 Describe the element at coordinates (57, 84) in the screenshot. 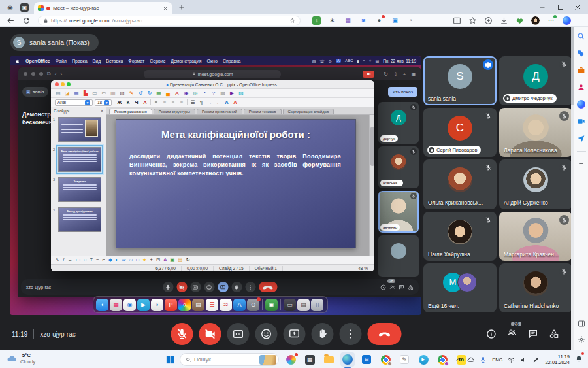

I see `impress-close-icon` at that location.